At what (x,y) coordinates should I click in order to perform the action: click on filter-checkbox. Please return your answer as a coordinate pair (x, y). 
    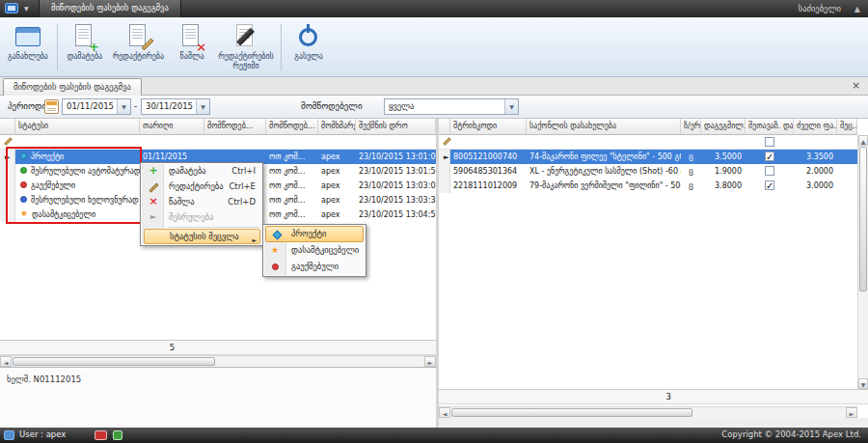
    Looking at the image, I should click on (770, 142).